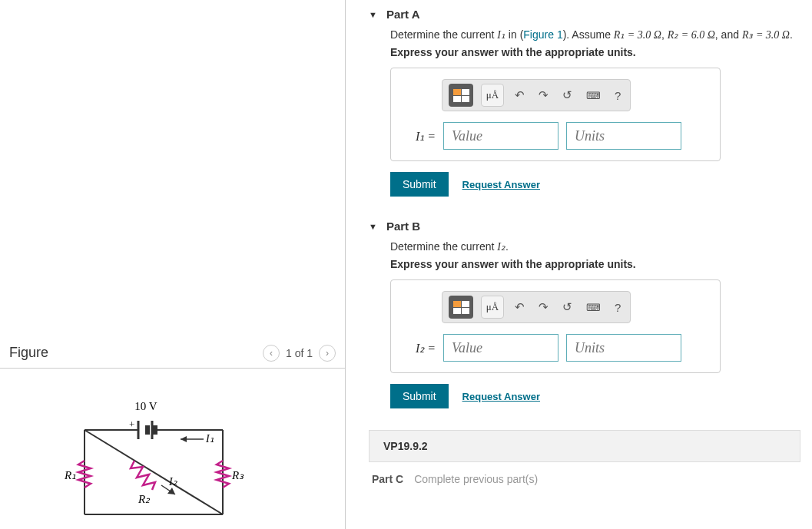 Image resolution: width=812 pixels, height=529 pixels. Describe the element at coordinates (555, 114) in the screenshot. I see `part-a-answer-box: μÅ ↶ ↷ ↺ ⌨ ? I₁ =` at that location.